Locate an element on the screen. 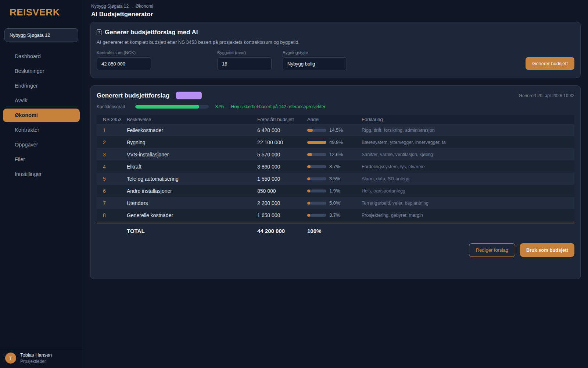 This screenshot has height=368, width=588. confidence-text: 87% — Høy sikkerhet basert på 142 refera… is located at coordinates (270, 107).